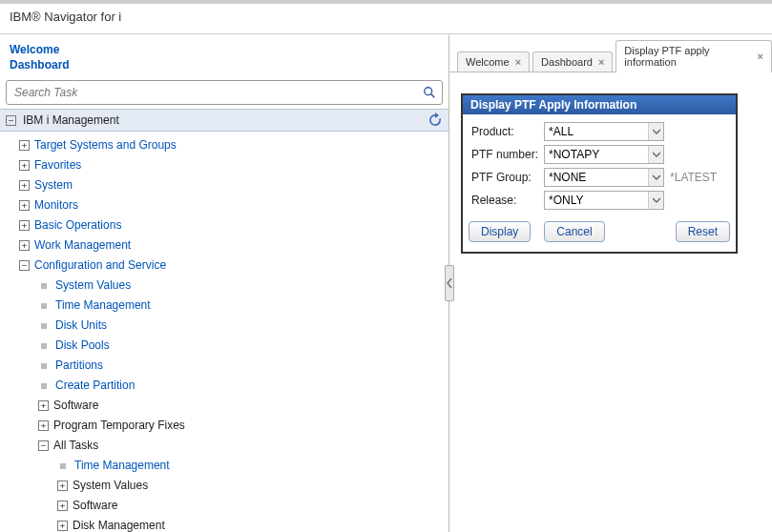 This screenshot has width=772, height=532. I want to click on tab-label: Welcome, so click(488, 62).